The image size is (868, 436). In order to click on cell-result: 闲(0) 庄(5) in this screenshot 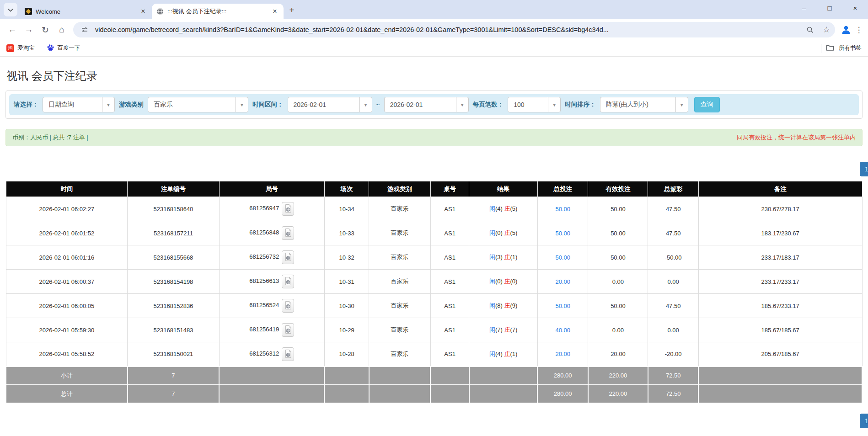, I will do `click(504, 233)`.